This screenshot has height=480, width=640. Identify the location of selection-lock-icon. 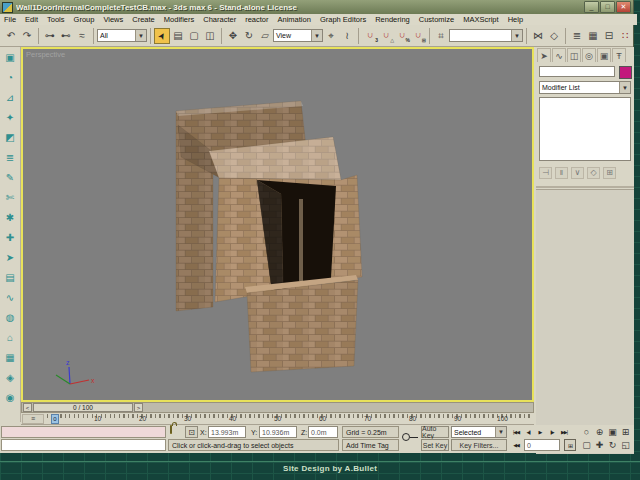
(176, 432).